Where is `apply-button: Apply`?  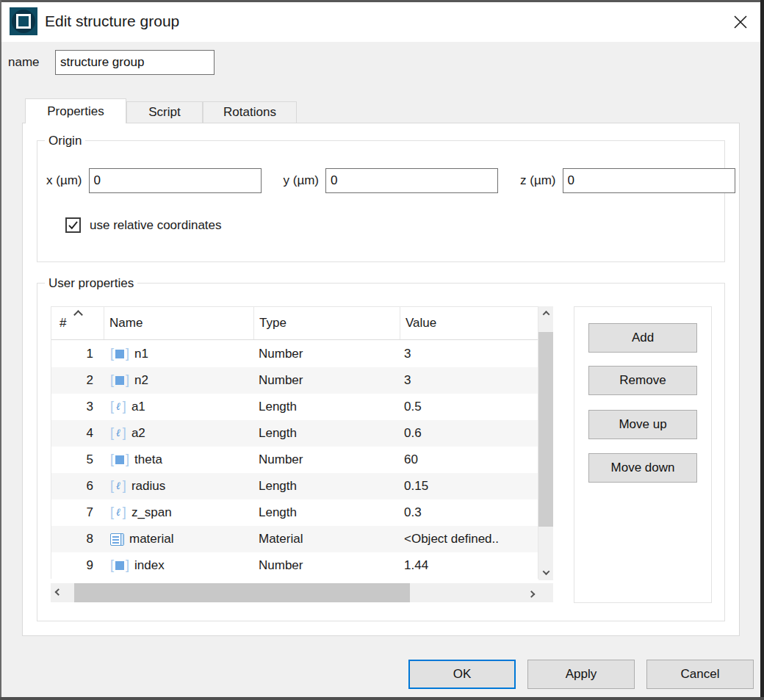 apply-button: Apply is located at coordinates (581, 674).